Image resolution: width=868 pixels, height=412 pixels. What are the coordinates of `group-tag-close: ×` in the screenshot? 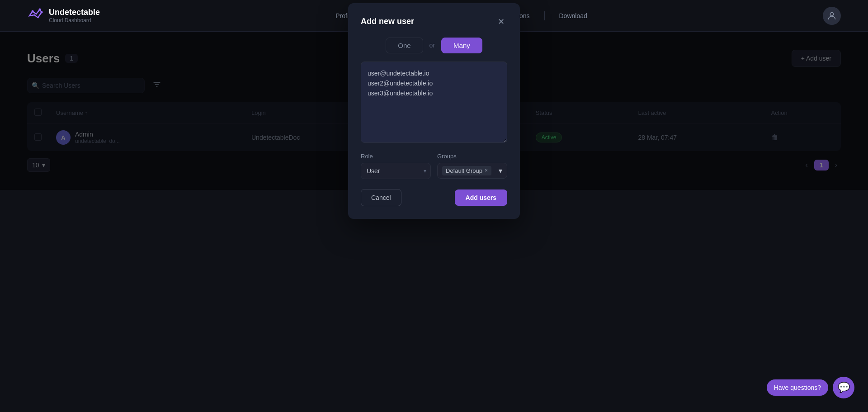 It's located at (486, 170).